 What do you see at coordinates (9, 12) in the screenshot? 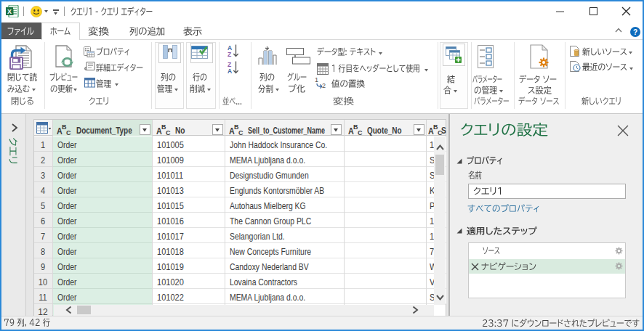
I see `svg-text: X` at bounding box center [9, 12].